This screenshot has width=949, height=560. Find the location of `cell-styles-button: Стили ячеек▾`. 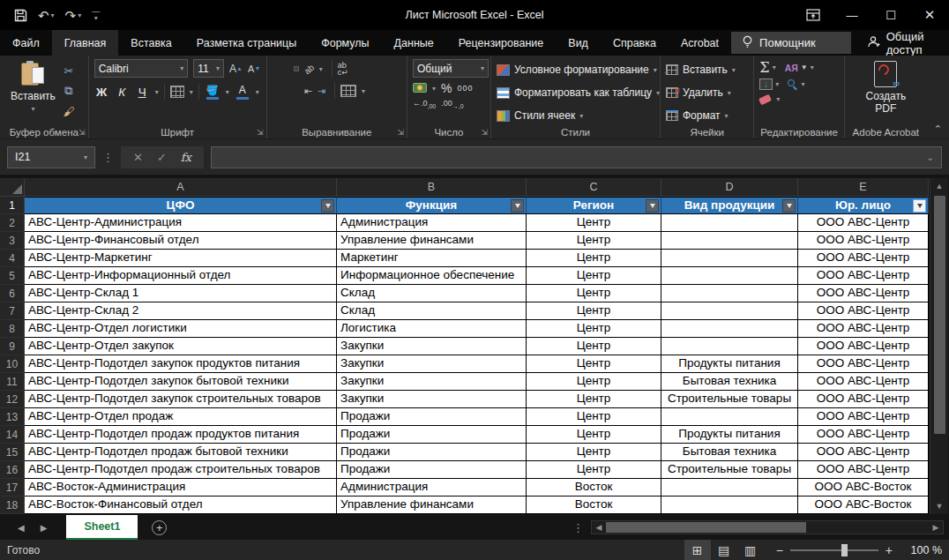

cell-styles-button: Стили ячеек▾ is located at coordinates (579, 116).